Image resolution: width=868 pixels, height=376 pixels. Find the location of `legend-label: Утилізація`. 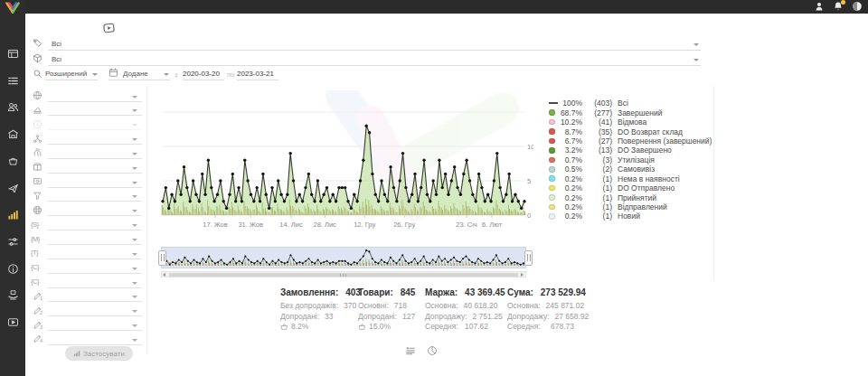

legend-label: Утилізація is located at coordinates (637, 160).